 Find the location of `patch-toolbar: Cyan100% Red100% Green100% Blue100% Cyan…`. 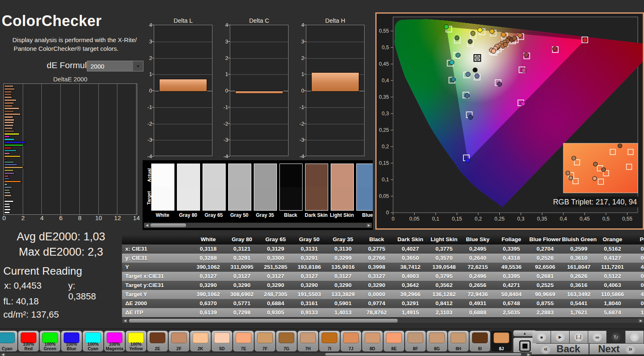

patch-toolbar: Cyan100% Red100% Green100% Blue100% Cyan… is located at coordinates (322, 342).